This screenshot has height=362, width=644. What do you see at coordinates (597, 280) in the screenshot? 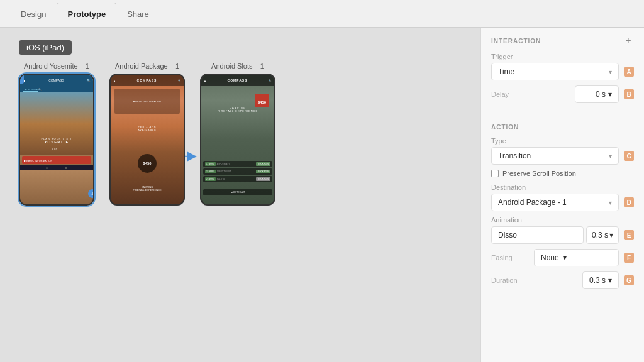
I see `duration-value: 0.3 s` at bounding box center [597, 280].